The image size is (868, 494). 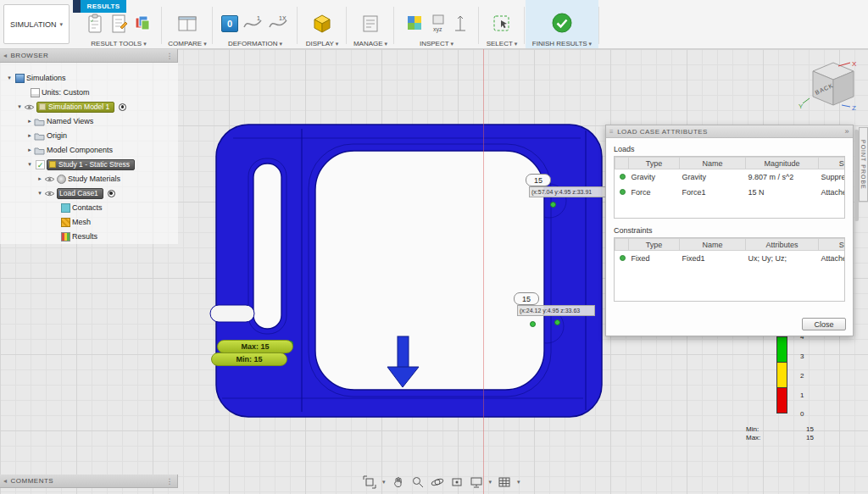 What do you see at coordinates (437, 482) in the screenshot?
I see `orbit-icon` at bounding box center [437, 482].